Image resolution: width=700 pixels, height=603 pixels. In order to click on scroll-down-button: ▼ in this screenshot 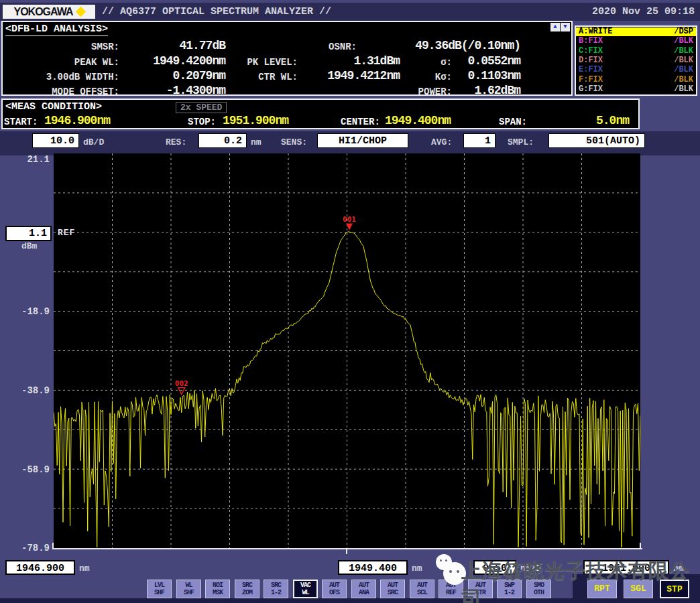, I will do `click(565, 27)`.